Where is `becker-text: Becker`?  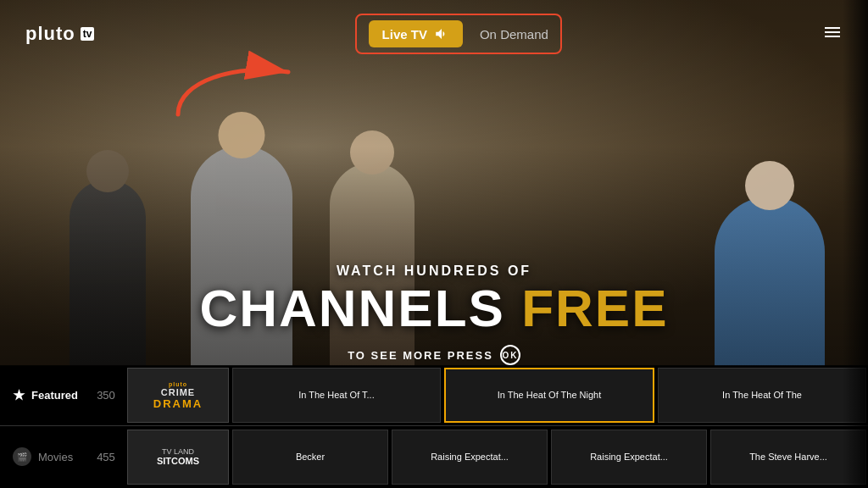 becker-text: Becker is located at coordinates (310, 457).